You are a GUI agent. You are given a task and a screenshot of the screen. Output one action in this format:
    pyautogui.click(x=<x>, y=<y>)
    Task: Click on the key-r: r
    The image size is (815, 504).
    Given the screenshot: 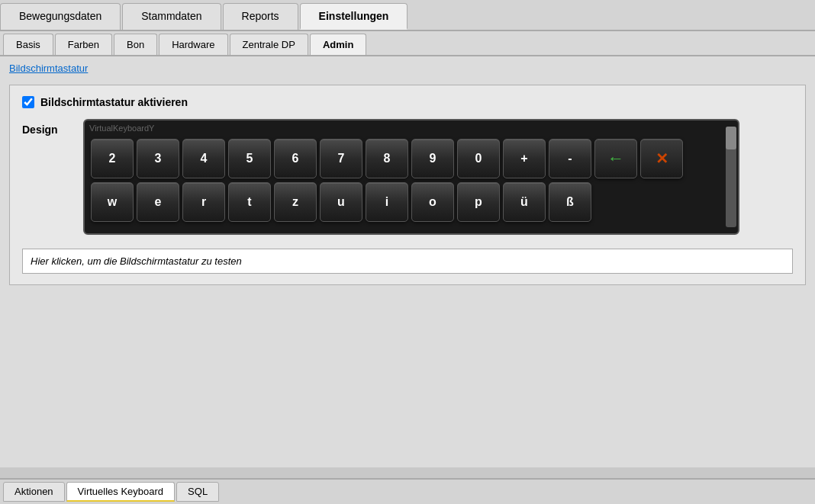 What is the action you would take?
    pyautogui.click(x=204, y=202)
    